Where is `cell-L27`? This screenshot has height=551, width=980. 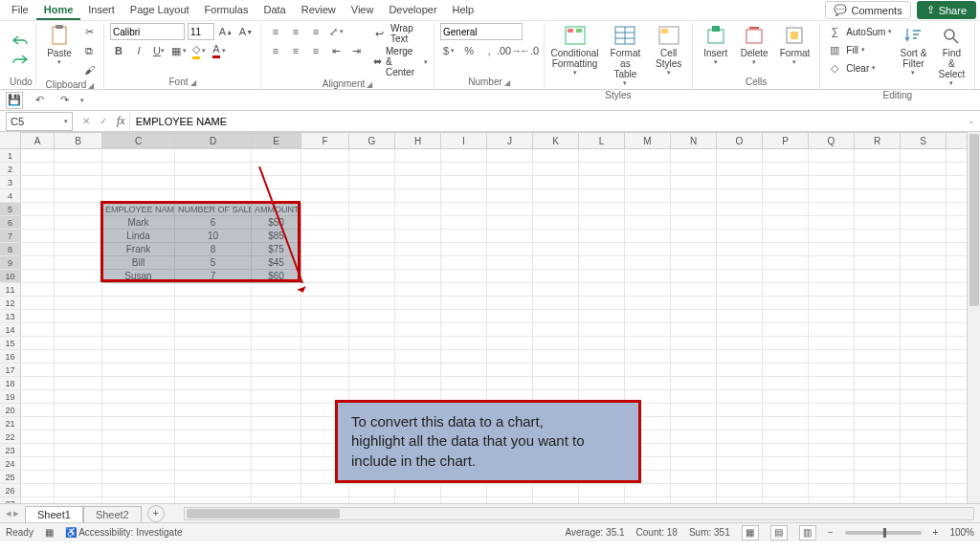
cell-L27 is located at coordinates (602, 500).